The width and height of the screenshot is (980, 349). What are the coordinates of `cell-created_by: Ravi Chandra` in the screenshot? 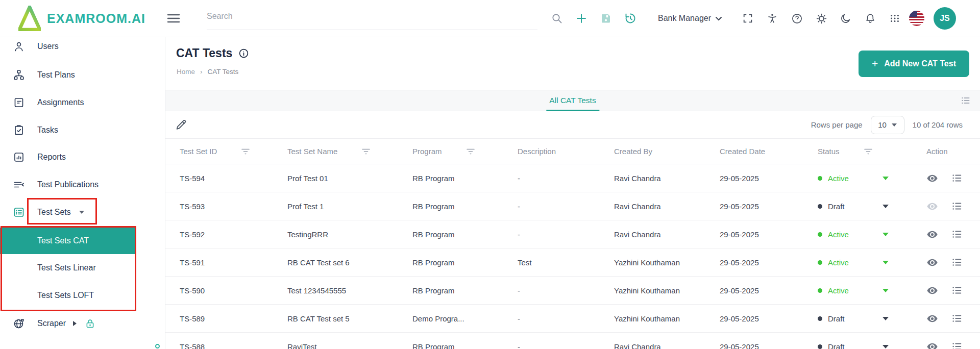 It's located at (667, 179).